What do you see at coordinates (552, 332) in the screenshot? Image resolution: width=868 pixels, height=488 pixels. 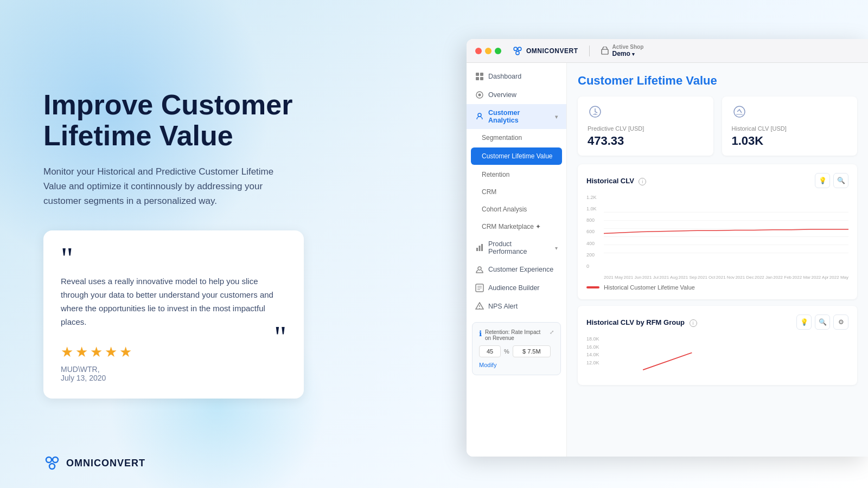 I see `widget-expand-icon: ⤢` at bounding box center [552, 332].